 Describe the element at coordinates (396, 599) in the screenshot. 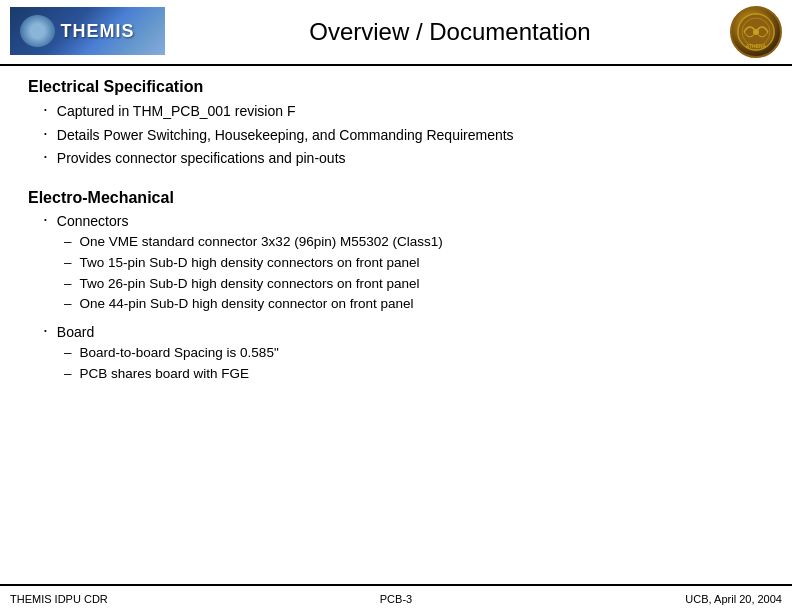

I see `footer-center: PCB-3` at that location.